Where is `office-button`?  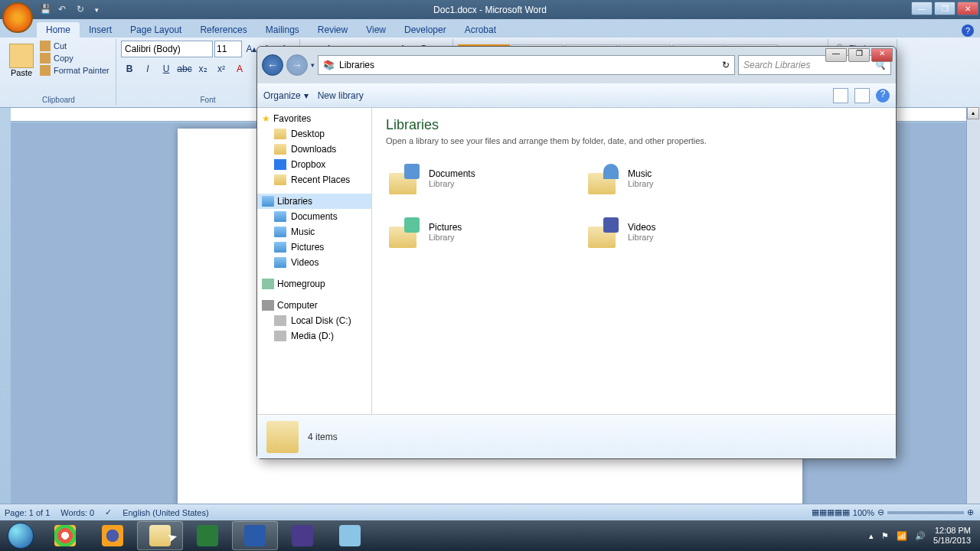
office-button is located at coordinates (18, 18).